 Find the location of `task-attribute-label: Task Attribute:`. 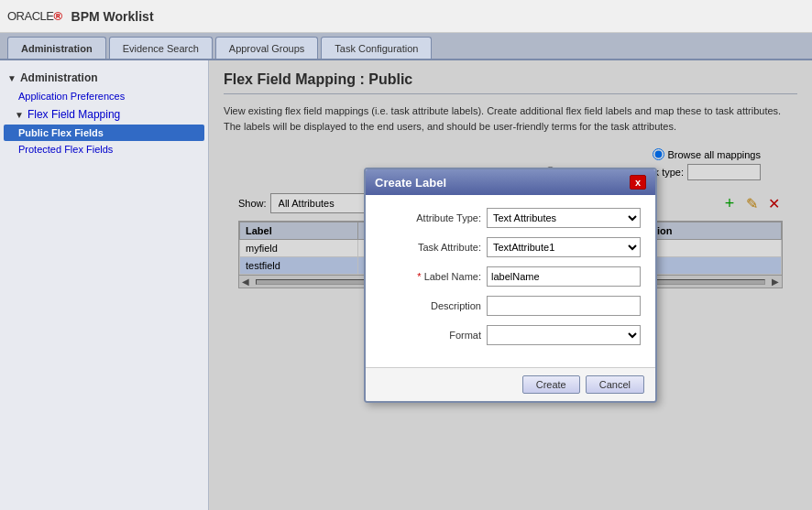

task-attribute-label: Task Attribute: is located at coordinates (431, 247).